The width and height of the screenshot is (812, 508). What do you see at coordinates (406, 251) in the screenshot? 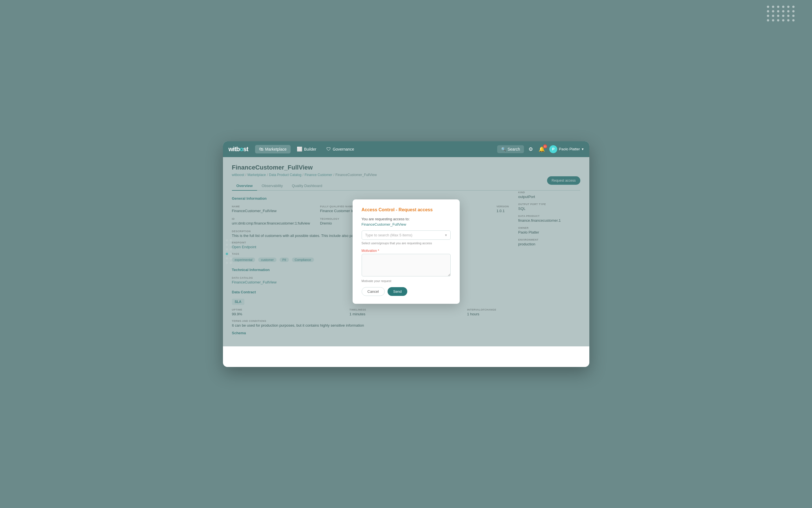
I see `motivation-label: Motivation *` at bounding box center [406, 251].